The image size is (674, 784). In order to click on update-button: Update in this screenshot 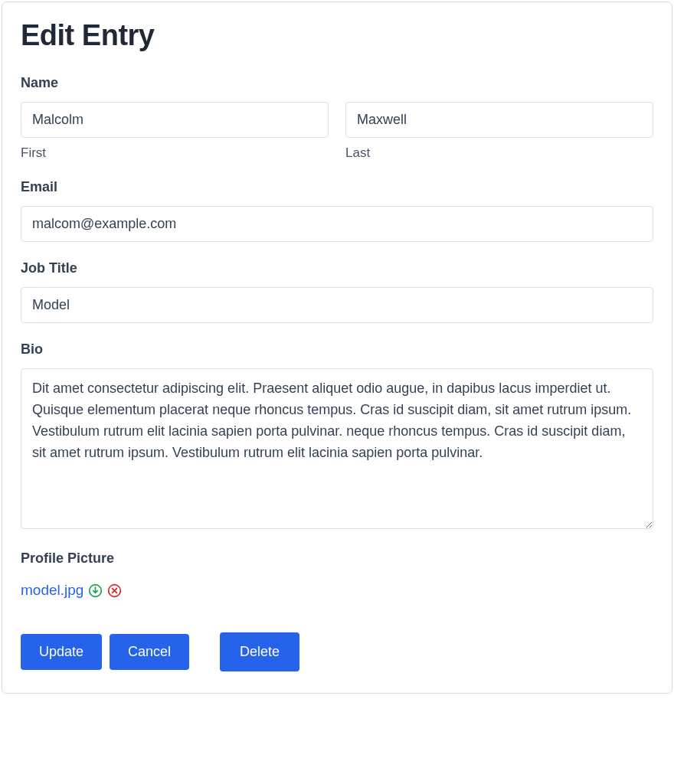, I will do `click(61, 652)`.